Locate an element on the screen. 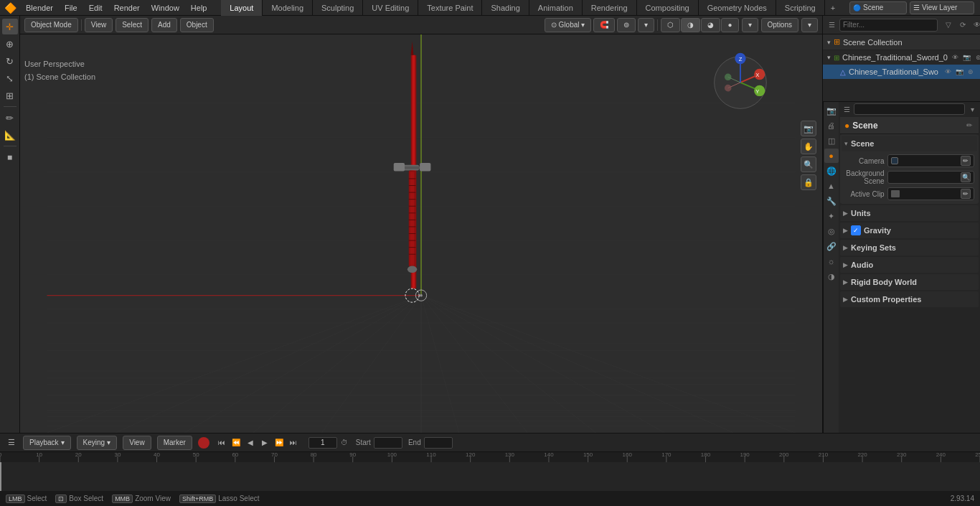  view-layer-selector: ☰ View Layer is located at coordinates (942, 8).